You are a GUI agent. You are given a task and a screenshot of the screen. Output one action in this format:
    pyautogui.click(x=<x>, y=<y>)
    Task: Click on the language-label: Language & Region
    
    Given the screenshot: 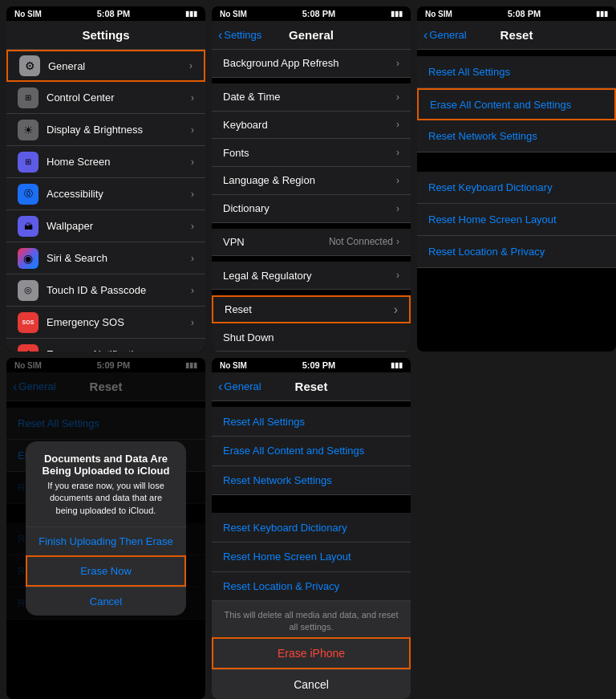 What is the action you would take?
    pyautogui.click(x=310, y=180)
    